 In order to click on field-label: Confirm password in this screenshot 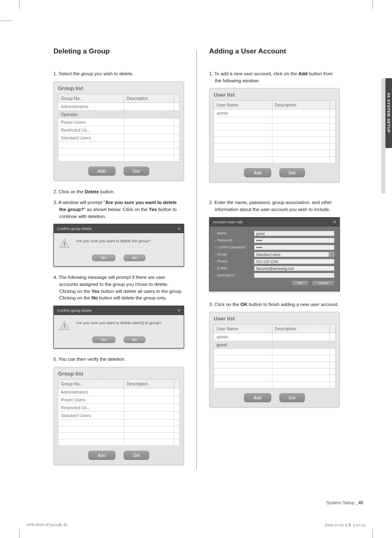, I will do `click(235, 247)`.